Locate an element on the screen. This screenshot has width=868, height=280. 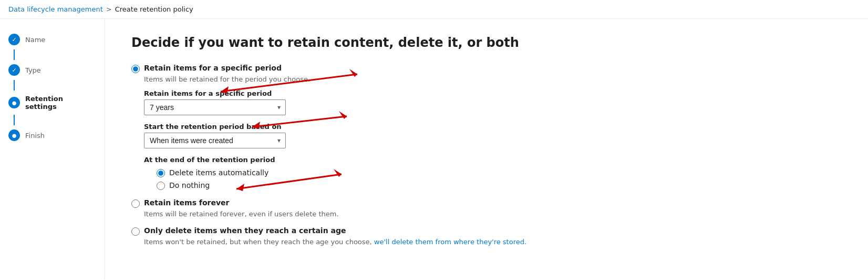
start-period-label: Start the retention period based on is located at coordinates (493, 126).